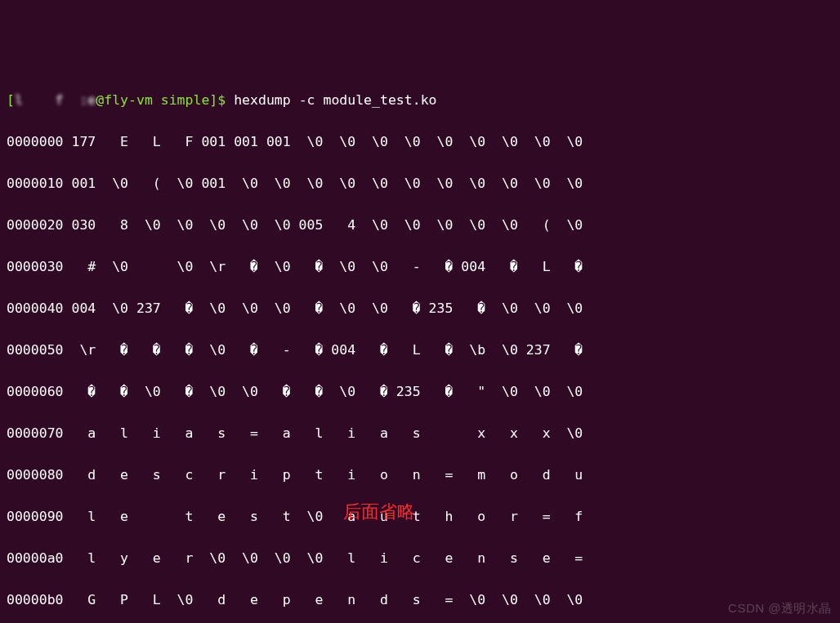 This screenshot has width=840, height=623. I want to click on hexdump-row: 0000090 l e t e s t \0 a u t h o r = f, so click(420, 517).